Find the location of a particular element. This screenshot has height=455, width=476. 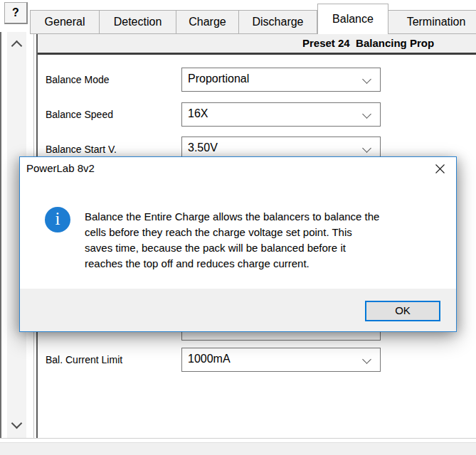

dialog-message: Balance the Entire Charge allows the bal… is located at coordinates (255, 240).